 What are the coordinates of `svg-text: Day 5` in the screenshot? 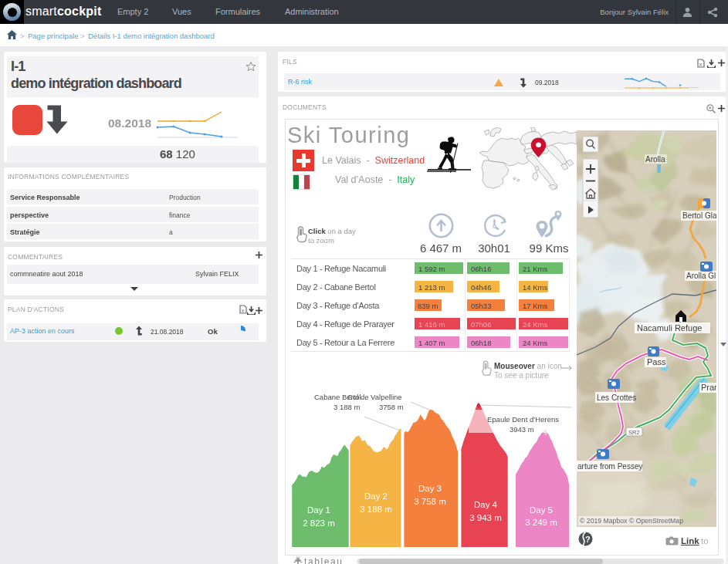 It's located at (541, 510).